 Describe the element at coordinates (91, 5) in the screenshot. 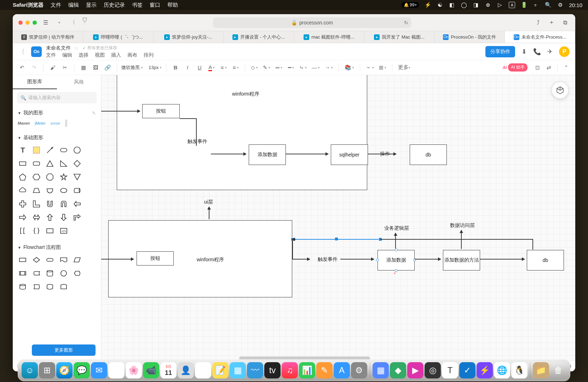

I see `menubar-view: 显示` at that location.